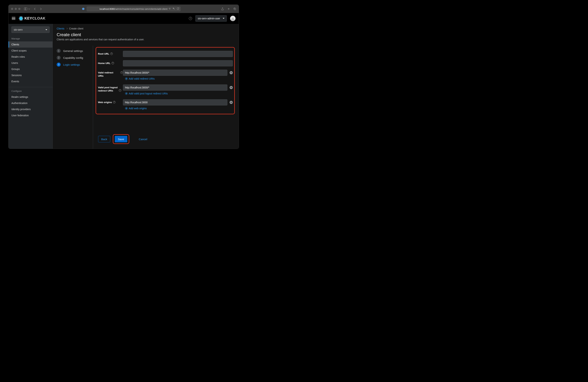 This screenshot has width=588, height=382. What do you see at coordinates (18, 30) in the screenshot?
I see `realm-selector-label: sio-serv` at bounding box center [18, 30].